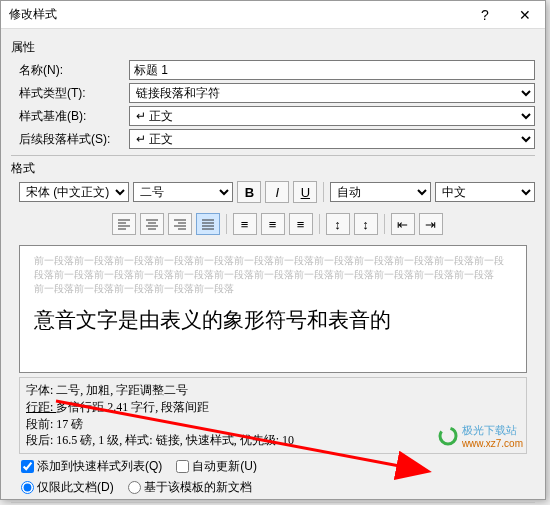  What do you see at coordinates (68, 488) in the screenshot?
I see `this-document-radio: 仅限此文档(D)` at bounding box center [68, 488].